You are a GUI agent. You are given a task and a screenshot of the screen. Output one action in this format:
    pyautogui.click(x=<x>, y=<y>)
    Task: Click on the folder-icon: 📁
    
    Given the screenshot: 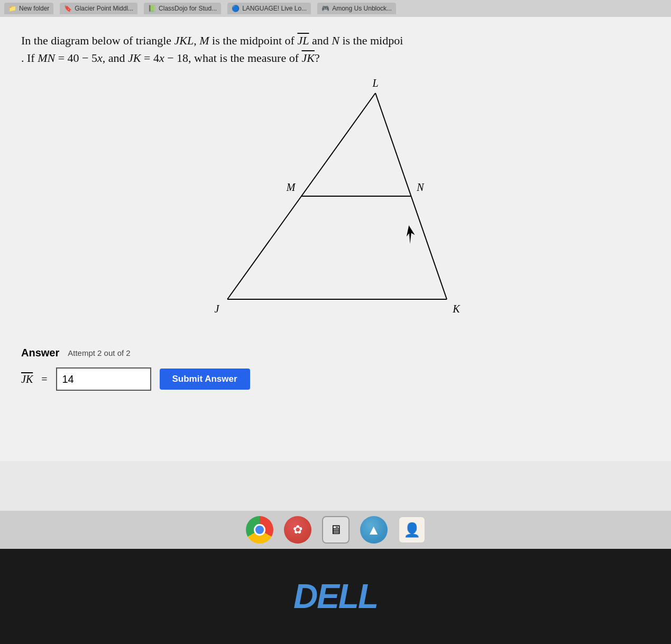 What is the action you would take?
    pyautogui.click(x=13, y=8)
    